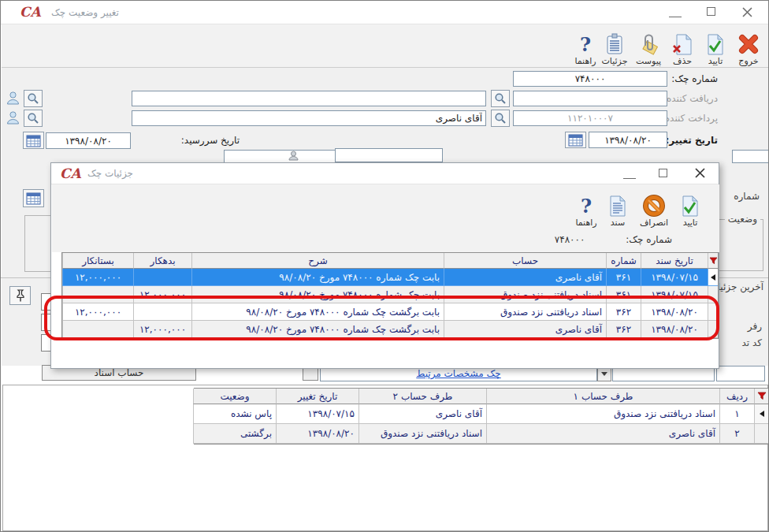 This screenshot has height=532, width=769. What do you see at coordinates (525, 261) in the screenshot?
I see `voucher-header-account: حساب` at bounding box center [525, 261].